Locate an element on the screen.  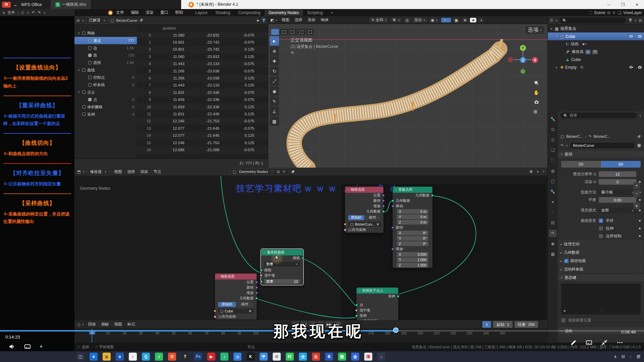
object-field: ▢BézierCurv...✕ is located at coordinates (365, 224).